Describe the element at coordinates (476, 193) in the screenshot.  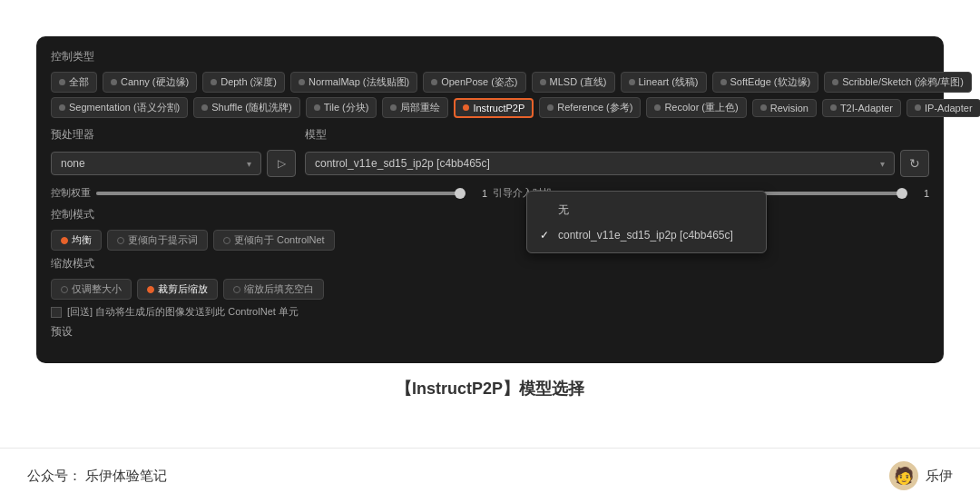
I see `control-weight-value: 1` at that location.